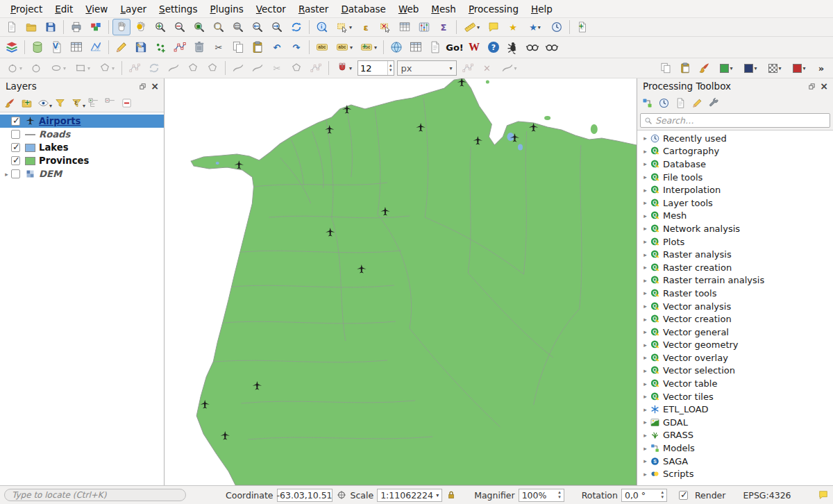 This screenshot has width=833, height=504. I want to click on results-viewer-button, so click(680, 103).